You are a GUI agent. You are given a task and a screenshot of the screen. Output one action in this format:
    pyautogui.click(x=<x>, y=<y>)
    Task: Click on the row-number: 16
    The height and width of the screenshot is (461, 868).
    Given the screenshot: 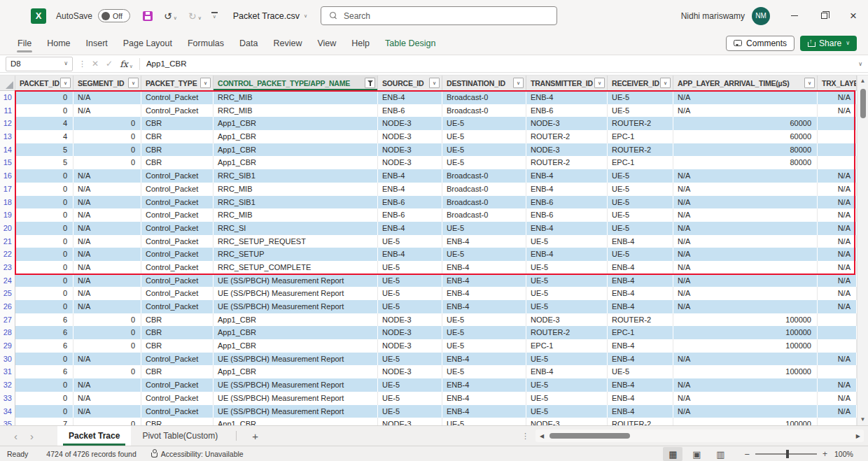 What is the action you would take?
    pyautogui.click(x=8, y=176)
    